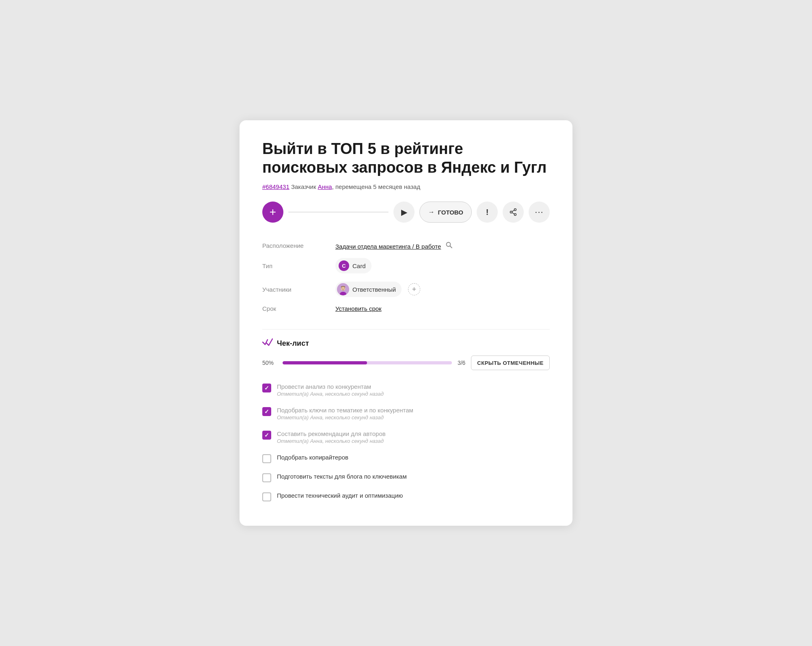  Describe the element at coordinates (406, 390) in the screenshot. I see `checklist-item: ✓Провести анализ по конкурентамОтметил(а…` at that location.